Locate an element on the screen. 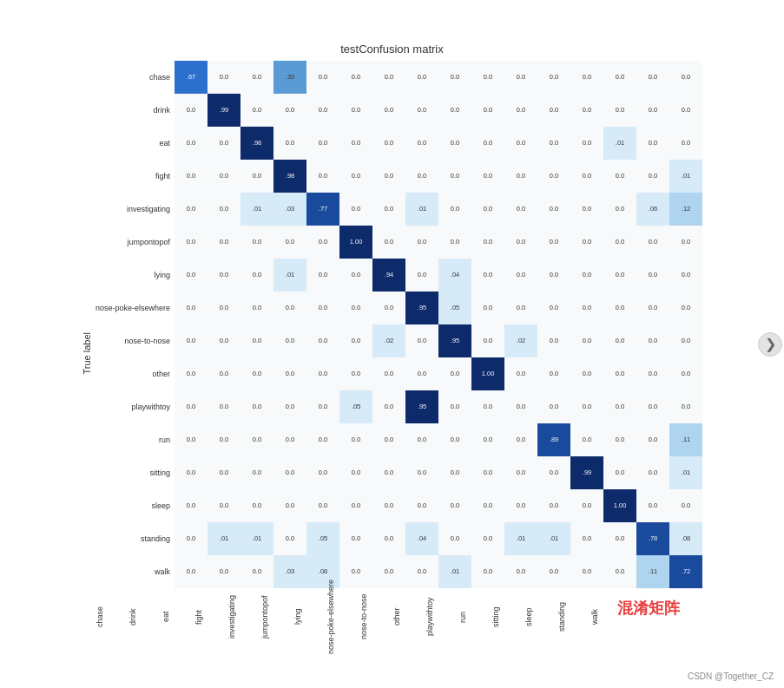 The width and height of the screenshot is (784, 688). x-label: nose-poke-elsewhere is located at coordinates (343, 618).